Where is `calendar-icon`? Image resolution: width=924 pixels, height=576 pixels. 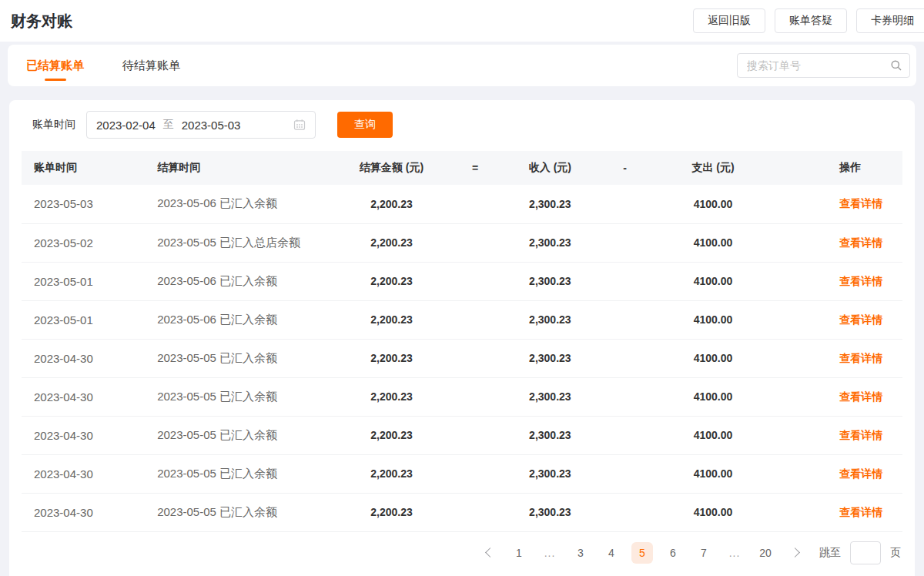
calendar-icon is located at coordinates (300, 125).